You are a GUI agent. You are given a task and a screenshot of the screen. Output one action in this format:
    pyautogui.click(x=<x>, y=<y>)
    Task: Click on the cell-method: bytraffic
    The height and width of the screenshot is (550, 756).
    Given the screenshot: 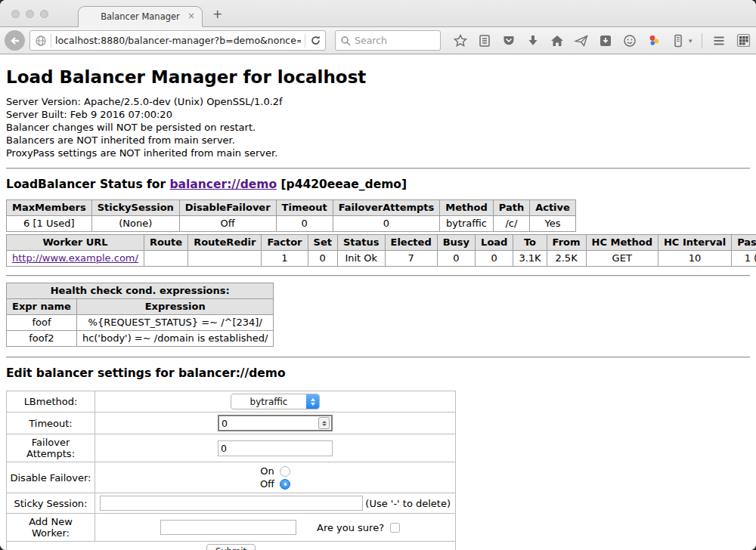 What is the action you would take?
    pyautogui.click(x=466, y=224)
    